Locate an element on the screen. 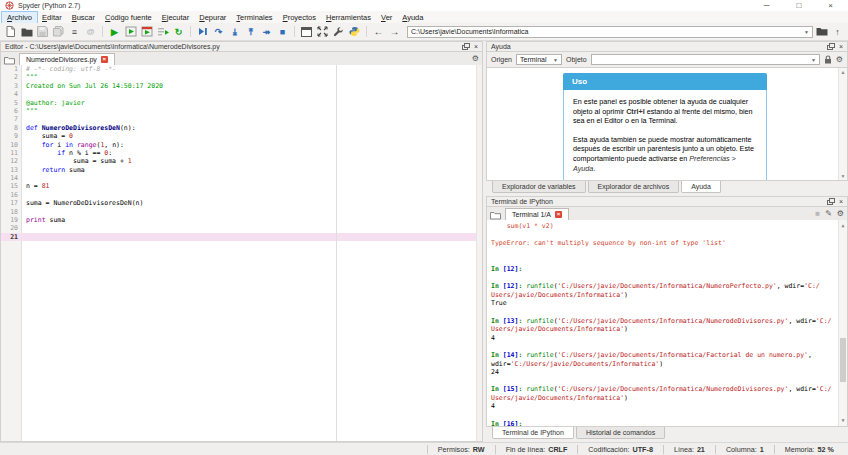 The width and height of the screenshot is (848, 455). tab-historial-de-comandos: Historial de comandos is located at coordinates (620, 433).